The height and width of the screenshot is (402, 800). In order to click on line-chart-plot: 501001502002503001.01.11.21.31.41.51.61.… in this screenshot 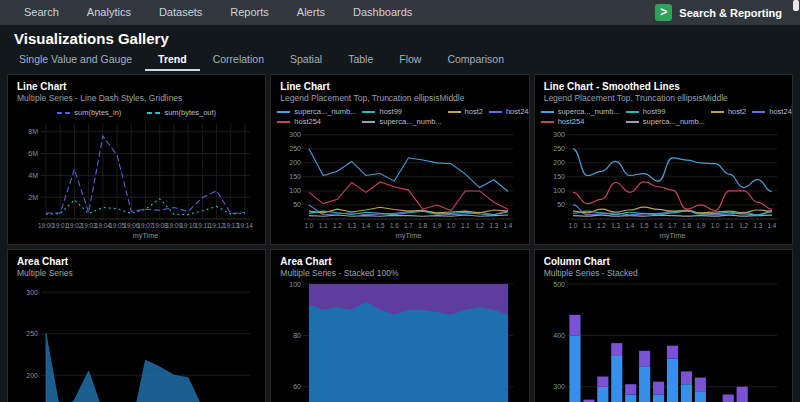, I will do `click(400, 184)`.